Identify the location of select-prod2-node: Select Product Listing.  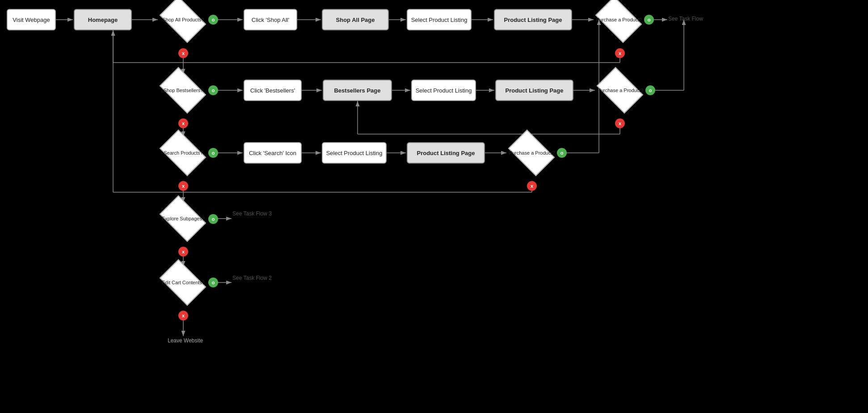
(443, 90).